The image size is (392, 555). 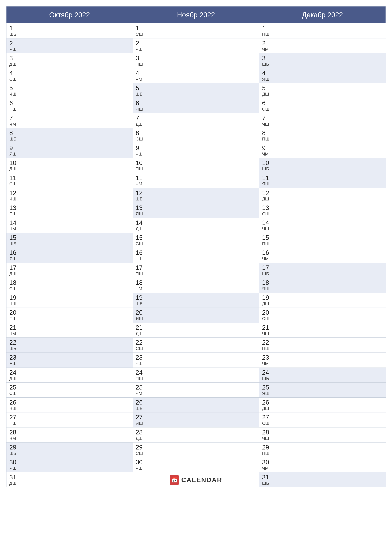 What do you see at coordinates (70, 360) in the screenshot?
I see `day-cell: 23ЯШ` at bounding box center [70, 360].